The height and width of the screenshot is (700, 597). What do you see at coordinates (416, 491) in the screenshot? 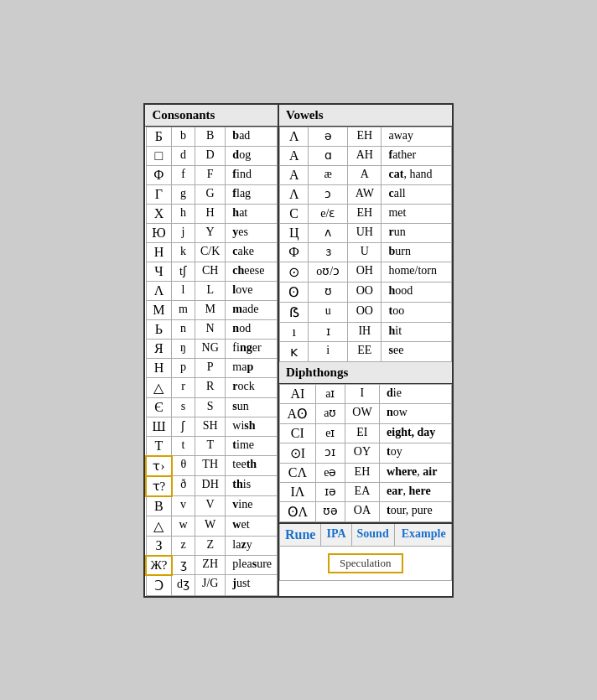
I see `example-cell: ear, here` at bounding box center [416, 491].